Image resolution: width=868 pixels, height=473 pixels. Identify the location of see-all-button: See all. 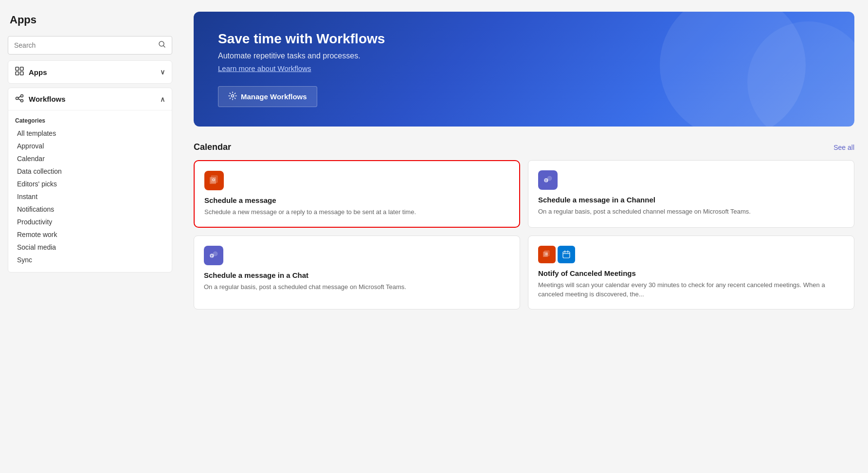
(844, 147).